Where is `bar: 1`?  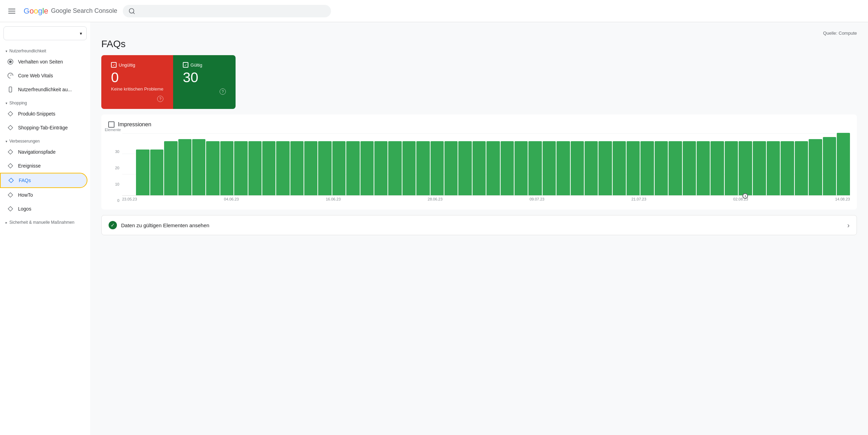
bar: 1 is located at coordinates (745, 168).